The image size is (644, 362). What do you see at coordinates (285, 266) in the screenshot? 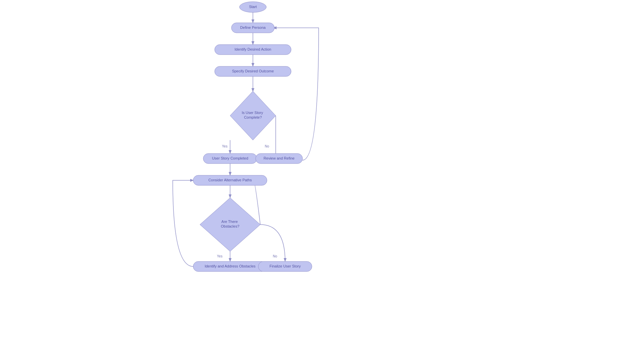
I see `finalize-user-story-label: Finalize User Story` at bounding box center [285, 266].